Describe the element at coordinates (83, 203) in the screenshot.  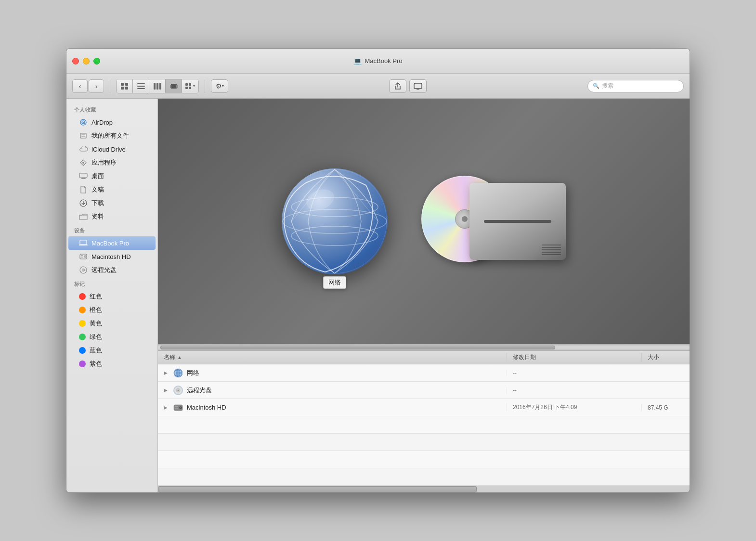
I see `downloads-icon` at that location.